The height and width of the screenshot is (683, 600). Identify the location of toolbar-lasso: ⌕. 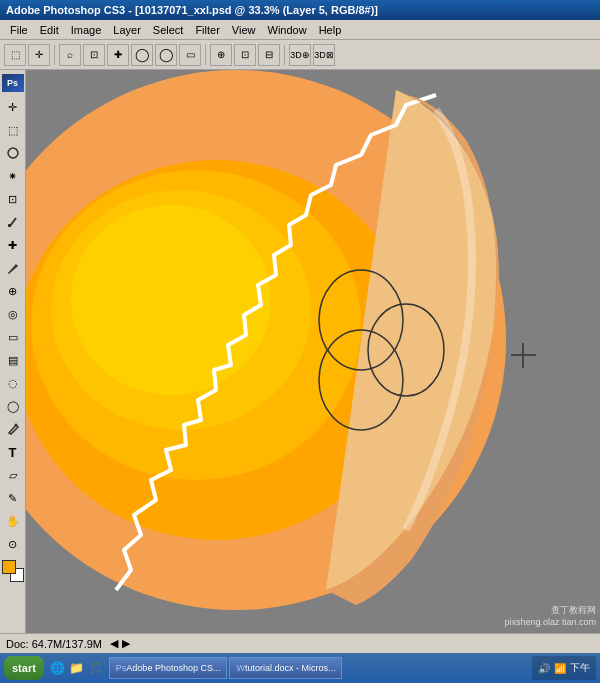
(70, 55).